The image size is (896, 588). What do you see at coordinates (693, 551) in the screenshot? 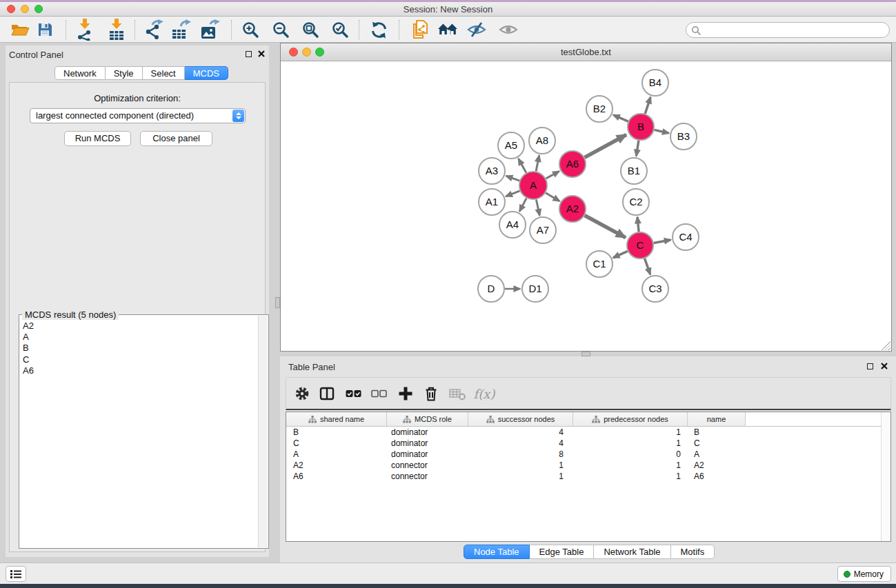
I see `tab-motifs: Motifs` at bounding box center [693, 551].